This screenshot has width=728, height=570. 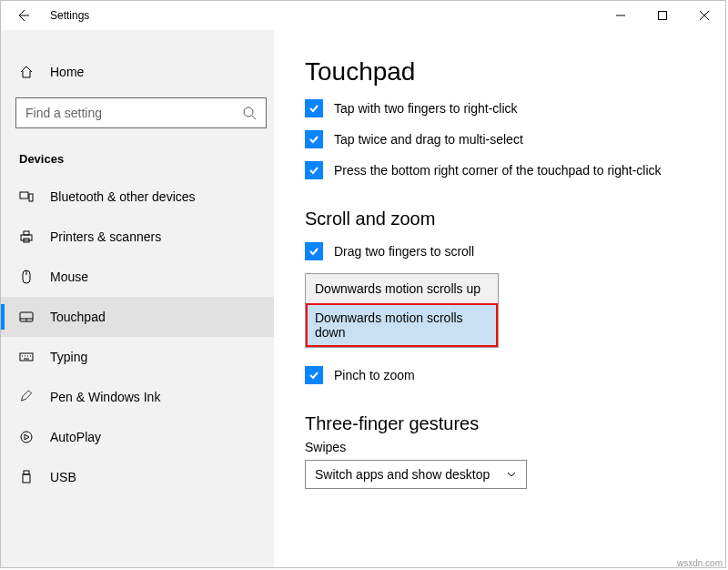 What do you see at coordinates (363, 15) in the screenshot?
I see `titlebar: Settings` at bounding box center [363, 15].